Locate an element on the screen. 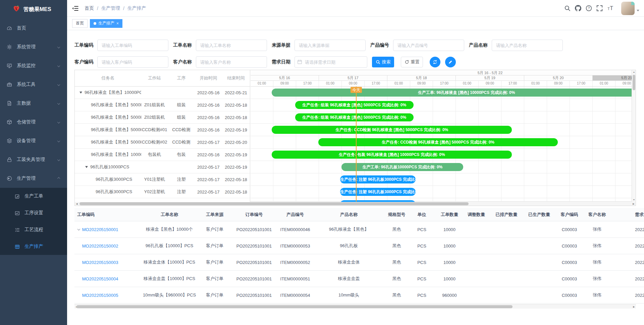 The width and height of the screenshot is (644, 325). gantt-task-row: 96孔孔板10000PCS2022-05-172022-05-19 is located at coordinates (162, 167).